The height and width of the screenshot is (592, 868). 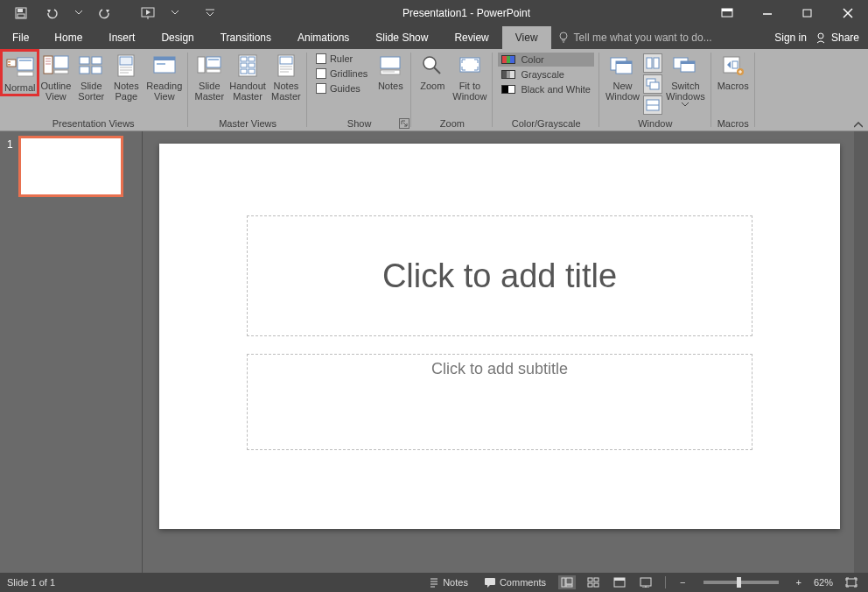 I want to click on notes-master-button: Notes Master, so click(x=286, y=77).